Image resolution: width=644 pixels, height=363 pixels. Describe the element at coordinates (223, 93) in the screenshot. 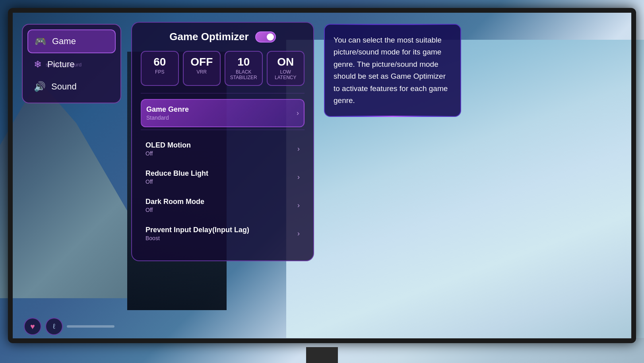

I see `panel-divider` at that location.